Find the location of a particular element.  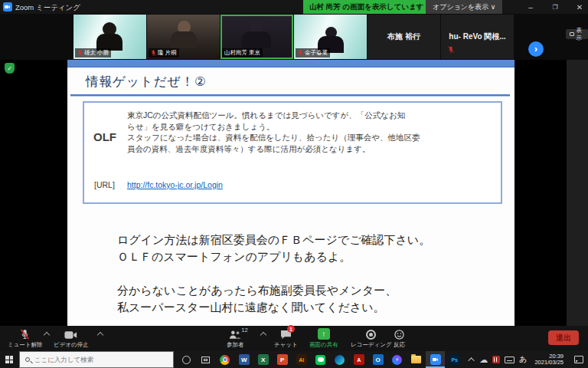

participant-name: hu- ReVo 関根... is located at coordinates (477, 37).